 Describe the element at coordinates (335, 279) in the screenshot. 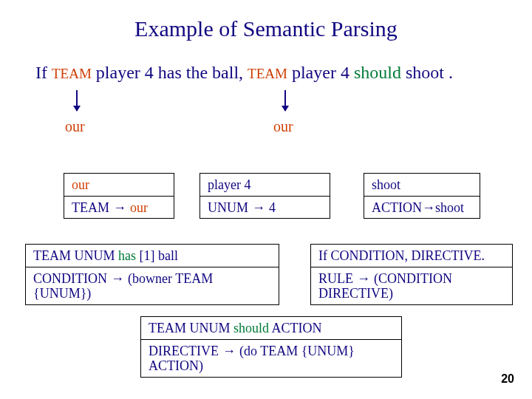

I see `box-e-lhs: RULE` at that location.